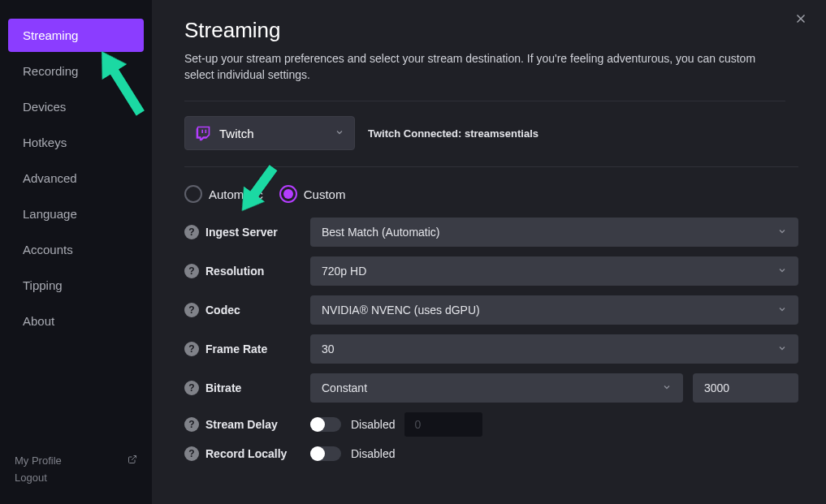  Describe the element at coordinates (326, 424) in the screenshot. I see `stream-delay-toggle` at that location.